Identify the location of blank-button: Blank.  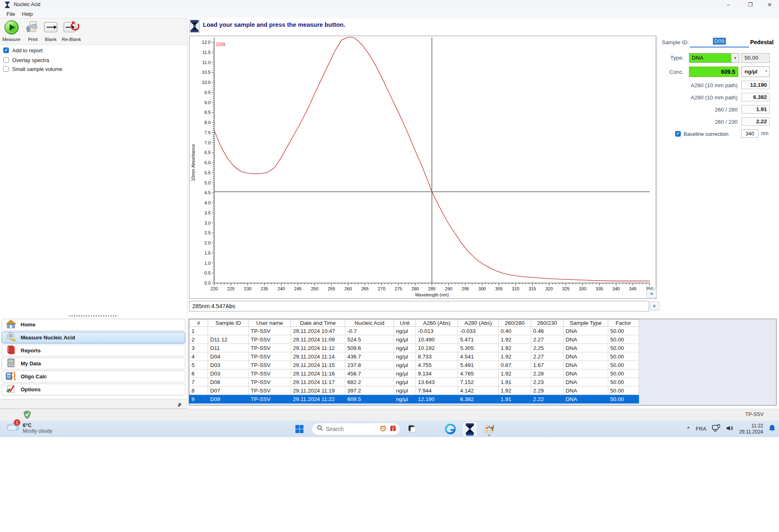
(51, 31).